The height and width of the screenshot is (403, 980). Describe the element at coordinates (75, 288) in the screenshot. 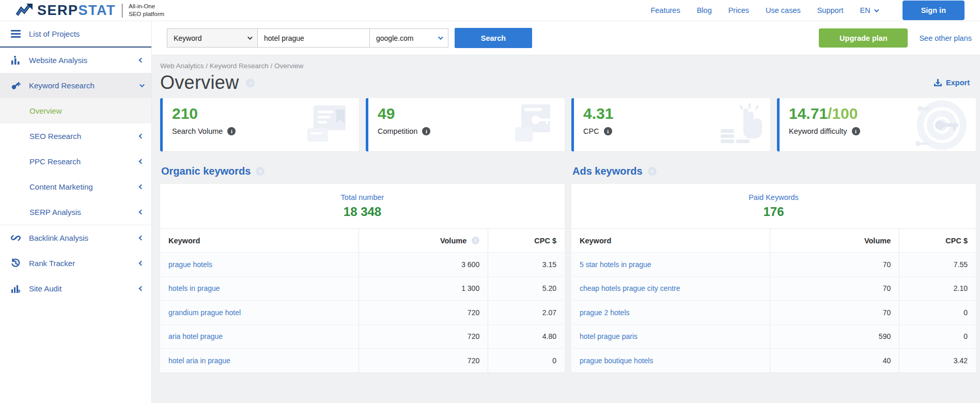

I see `sidebar-item-site-audit: Site Audit` at that location.